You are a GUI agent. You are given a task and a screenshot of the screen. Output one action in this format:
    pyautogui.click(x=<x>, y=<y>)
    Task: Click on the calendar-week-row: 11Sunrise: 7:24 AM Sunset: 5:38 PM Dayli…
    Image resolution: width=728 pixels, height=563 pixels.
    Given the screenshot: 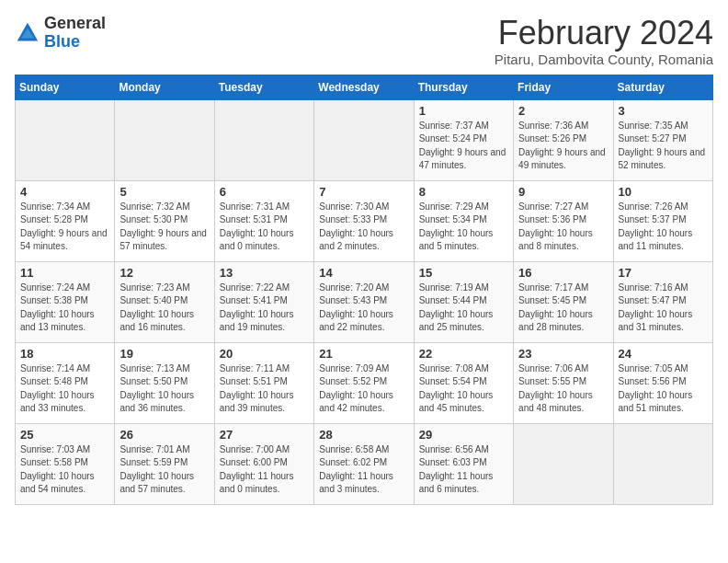 What is the action you would take?
    pyautogui.click(x=364, y=302)
    